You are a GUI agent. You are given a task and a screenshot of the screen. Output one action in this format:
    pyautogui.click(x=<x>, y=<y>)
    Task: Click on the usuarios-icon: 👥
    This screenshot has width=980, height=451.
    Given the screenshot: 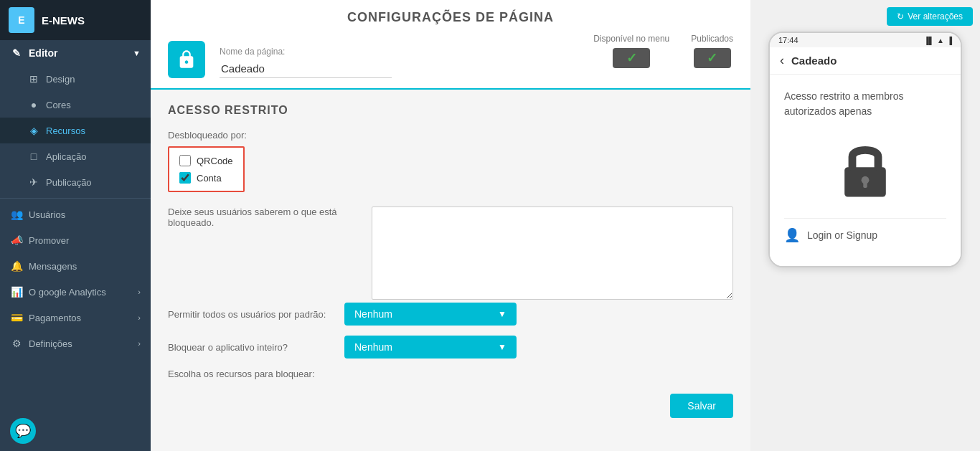 What is the action you would take?
    pyautogui.click(x=17, y=214)
    